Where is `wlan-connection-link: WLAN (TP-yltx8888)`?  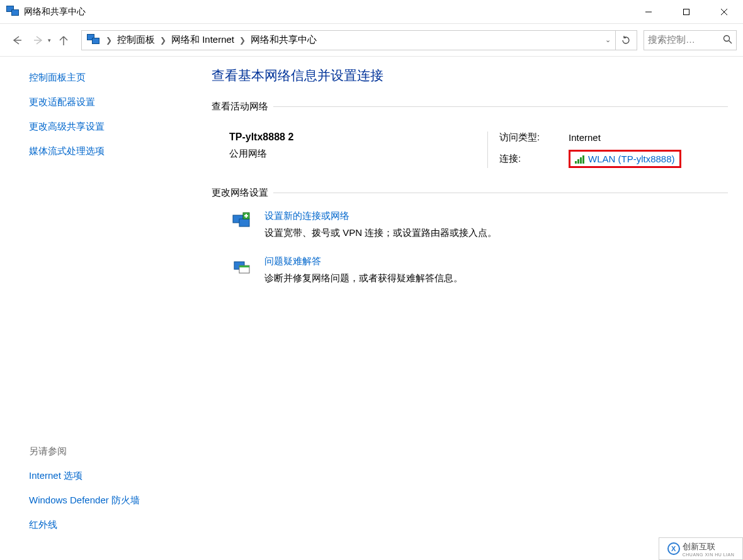
wlan-connection-link: WLAN (TP-yltx8888) is located at coordinates (625, 159).